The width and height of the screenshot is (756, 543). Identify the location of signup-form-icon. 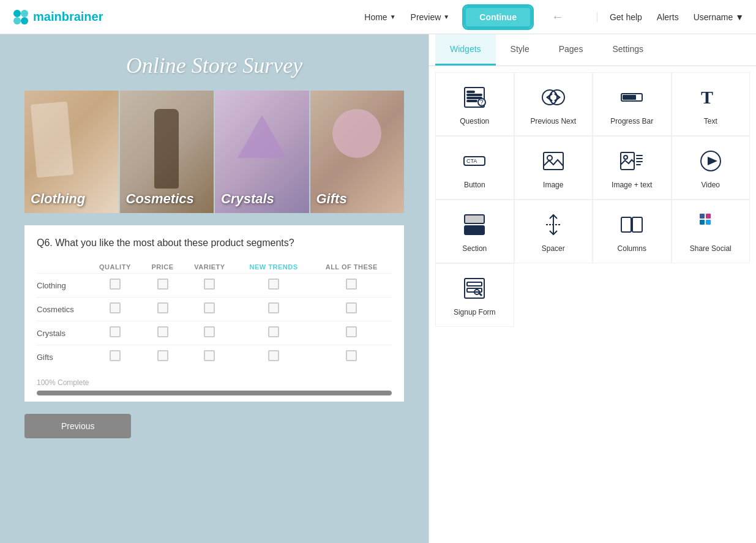
(474, 288).